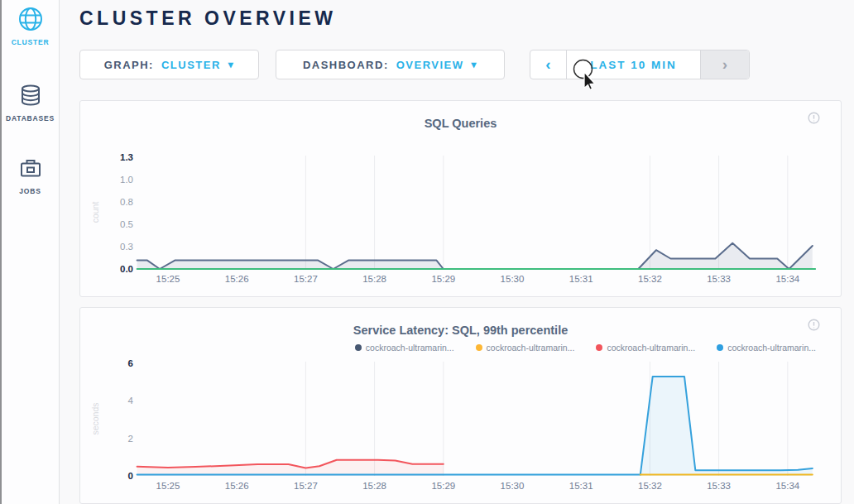 The image size is (854, 504). Describe the element at coordinates (548, 65) in the screenshot. I see `chevron-left-icon: ‹` at that location.